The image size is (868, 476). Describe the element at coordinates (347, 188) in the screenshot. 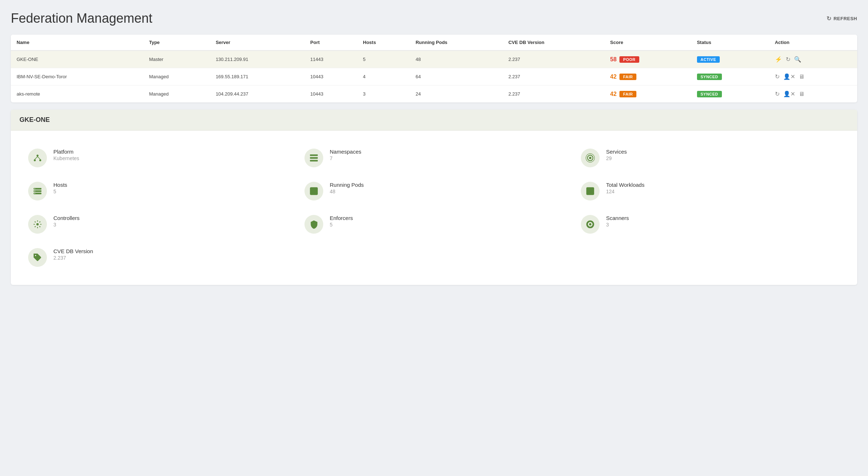

I see `metric-text: Running Pods 48` at that location.